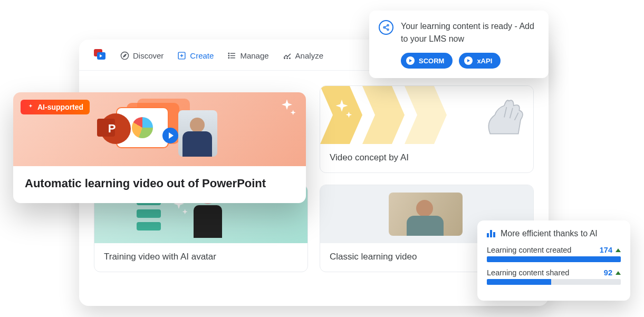  What do you see at coordinates (469, 33) in the screenshot?
I see `toast-text: Your learning content is ready - Add to …` at bounding box center [469, 33].